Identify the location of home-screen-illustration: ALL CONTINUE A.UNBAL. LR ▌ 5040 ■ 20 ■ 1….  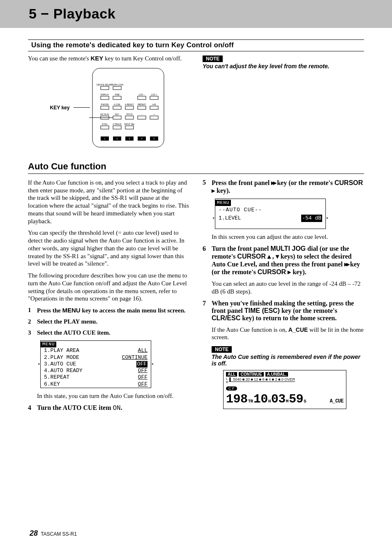
(285, 390).